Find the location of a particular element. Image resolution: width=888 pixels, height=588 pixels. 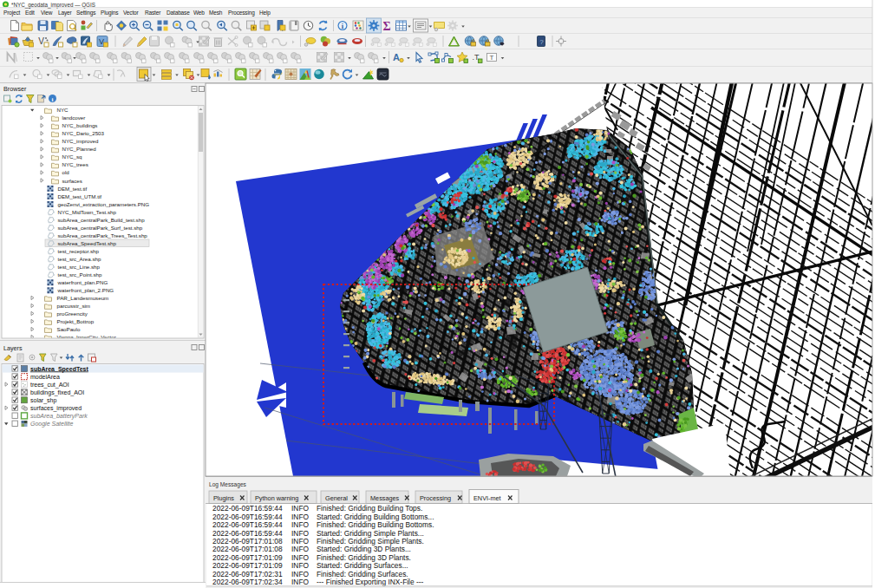

svg-text: Raster is located at coordinates (153, 12).